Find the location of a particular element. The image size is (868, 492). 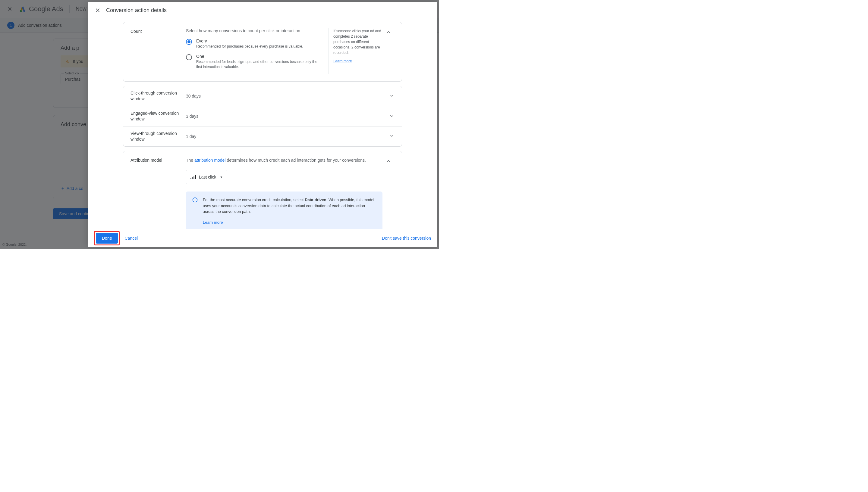

engaged-view-row: Engaged-view conversion window 3 days is located at coordinates (262, 116).